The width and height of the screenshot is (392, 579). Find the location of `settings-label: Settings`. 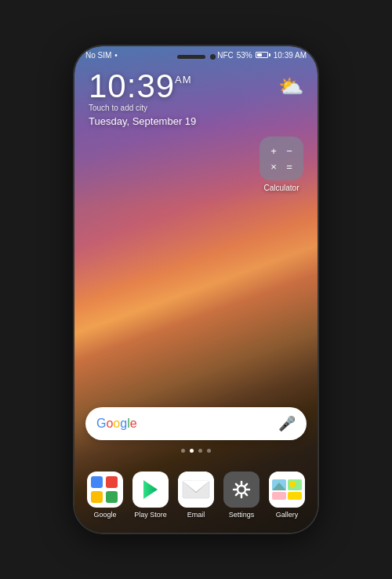

settings-label: Settings is located at coordinates (241, 515).